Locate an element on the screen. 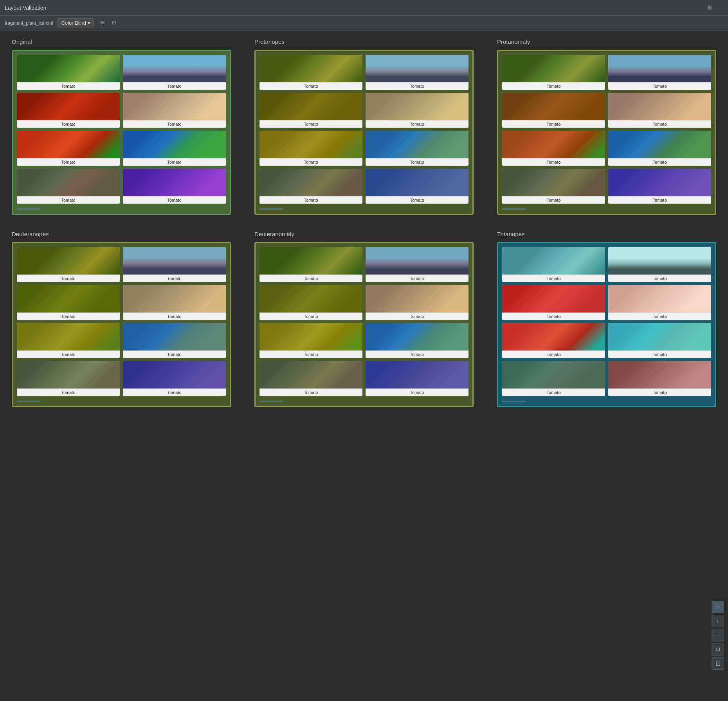  img-label-protanopes-1-0: Tomato is located at coordinates (311, 124).